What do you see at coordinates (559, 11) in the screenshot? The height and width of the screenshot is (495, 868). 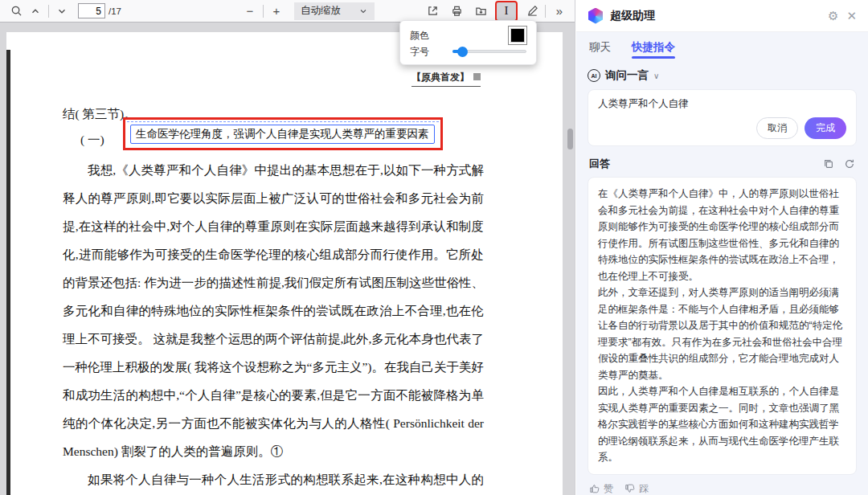 I see `more-tools-icon: »` at bounding box center [559, 11].